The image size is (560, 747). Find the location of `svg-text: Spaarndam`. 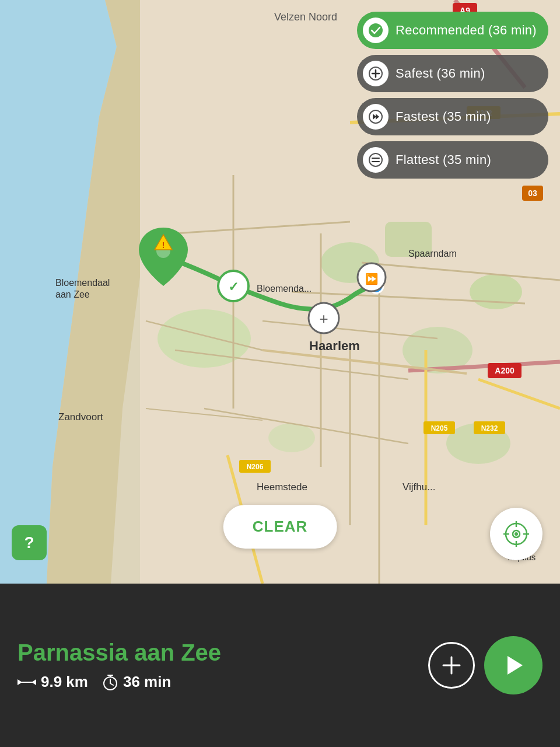

svg-text: Spaarndam is located at coordinates (433, 253).